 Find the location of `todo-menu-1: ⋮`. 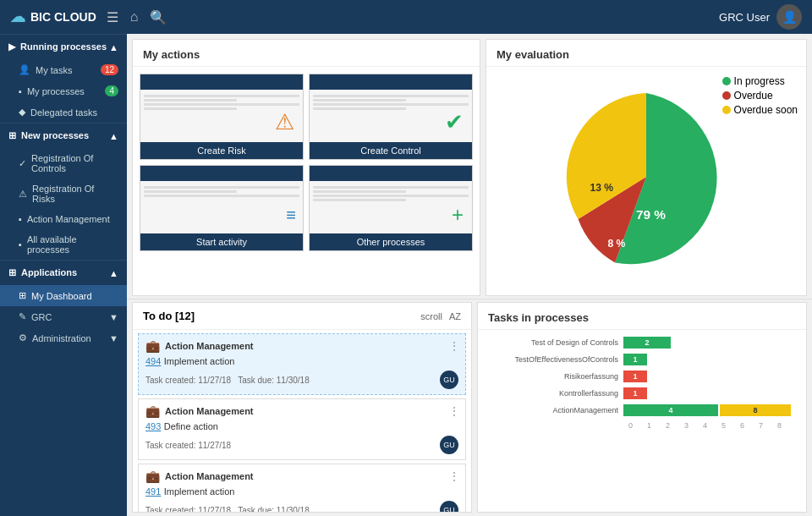

todo-menu-1: ⋮ is located at coordinates (454, 346).